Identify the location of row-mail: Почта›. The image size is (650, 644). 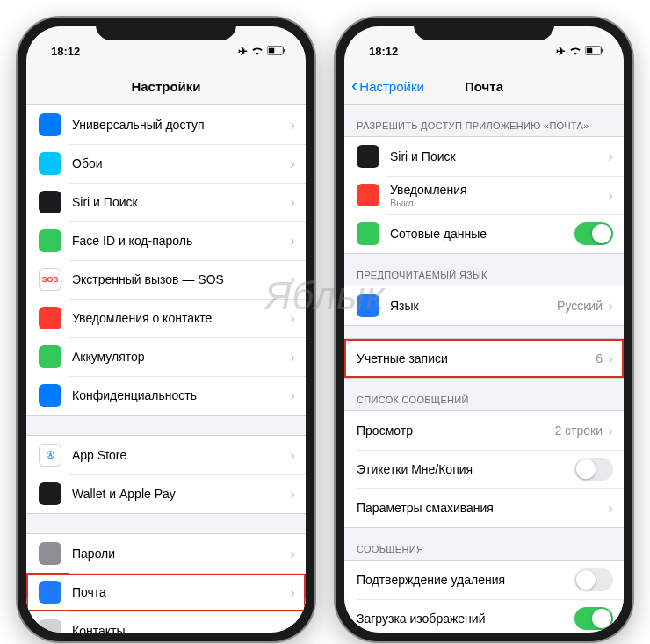
(166, 592).